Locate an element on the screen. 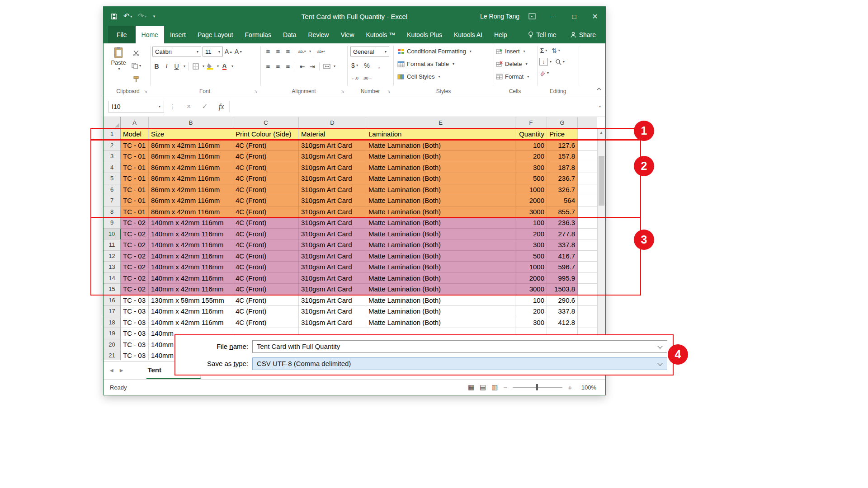  insert-function-icon: fx is located at coordinates (222, 107).